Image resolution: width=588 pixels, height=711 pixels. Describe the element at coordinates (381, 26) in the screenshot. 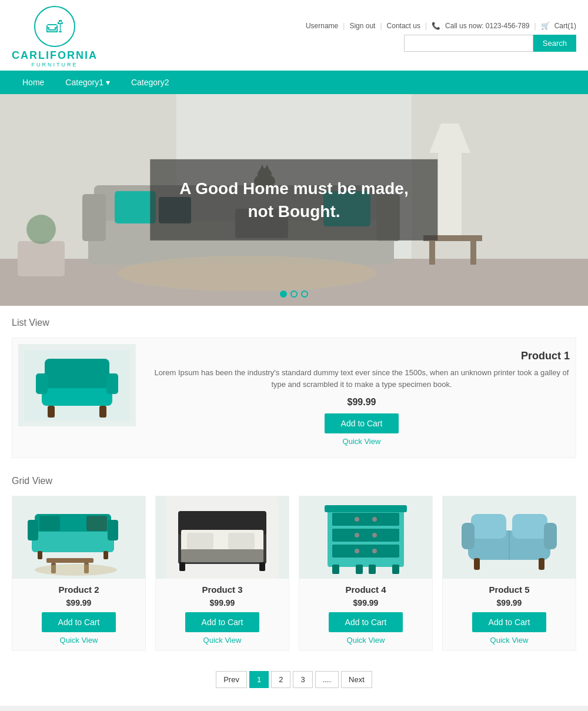

I see `sep2: |` at that location.